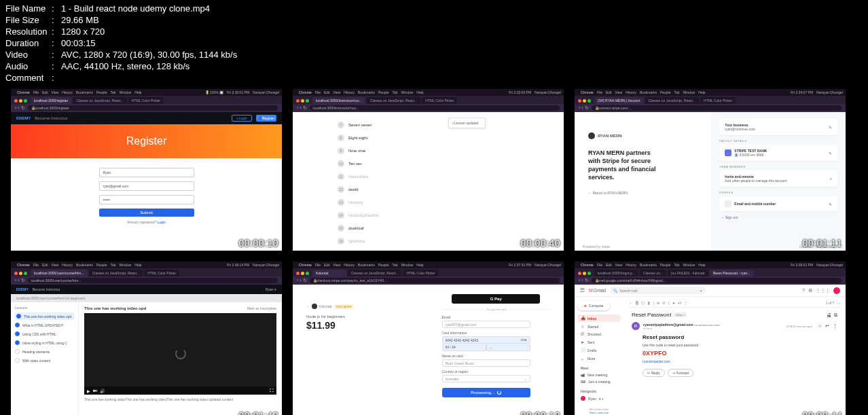 Image resolution: width=868 pixels, height=415 pixels. I want to click on expiry-input: 04 / 24, so click(465, 348).